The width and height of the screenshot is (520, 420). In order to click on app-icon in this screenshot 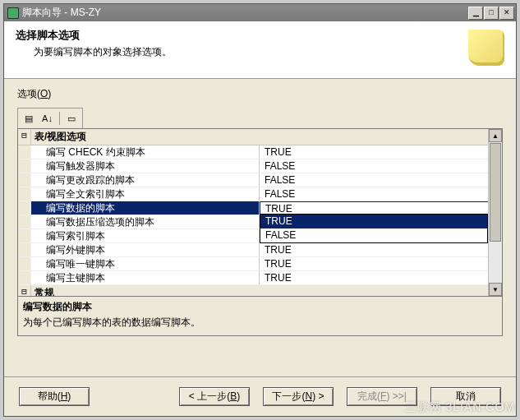, I will do `click(13, 13)`.